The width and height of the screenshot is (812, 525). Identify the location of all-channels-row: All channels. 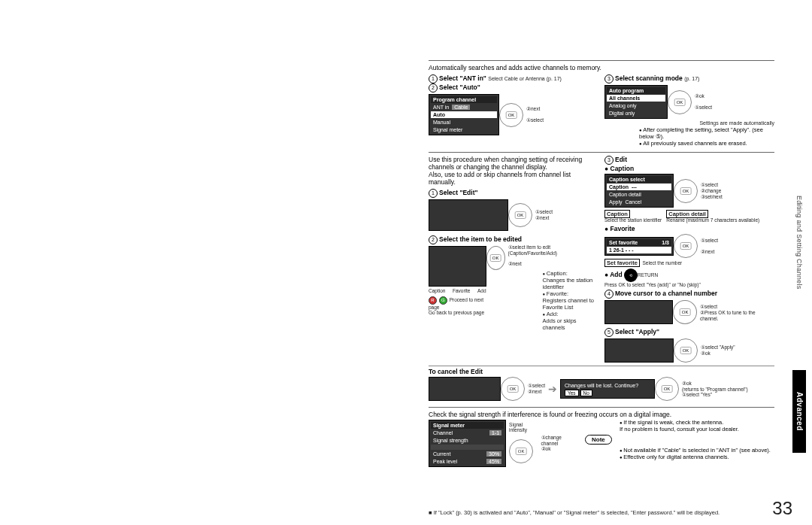
(636, 98).